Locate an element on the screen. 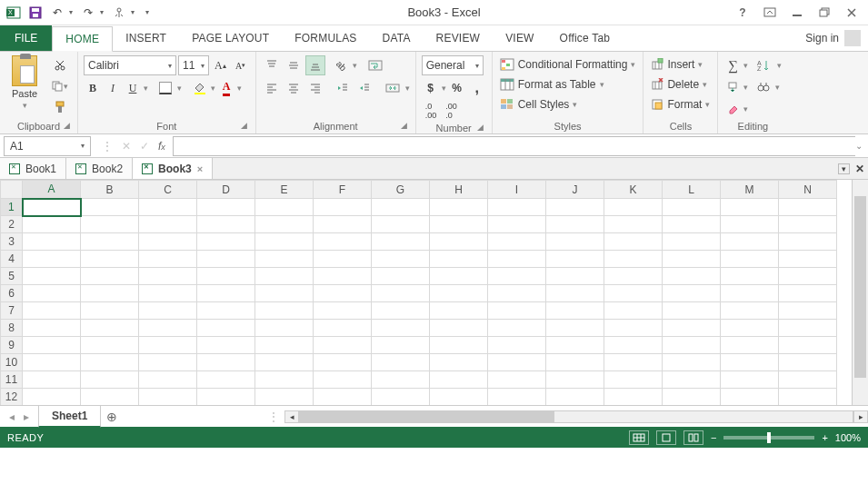 This screenshot has width=868, height=484. undo-dropdown-icon: ▾ is located at coordinates (73, 13).